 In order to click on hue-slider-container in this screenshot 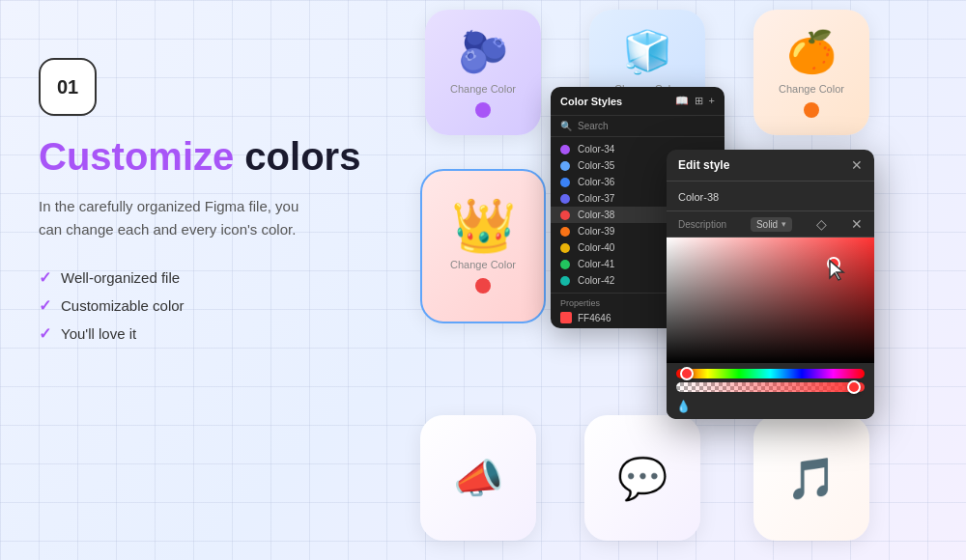, I will do `click(771, 379)`.